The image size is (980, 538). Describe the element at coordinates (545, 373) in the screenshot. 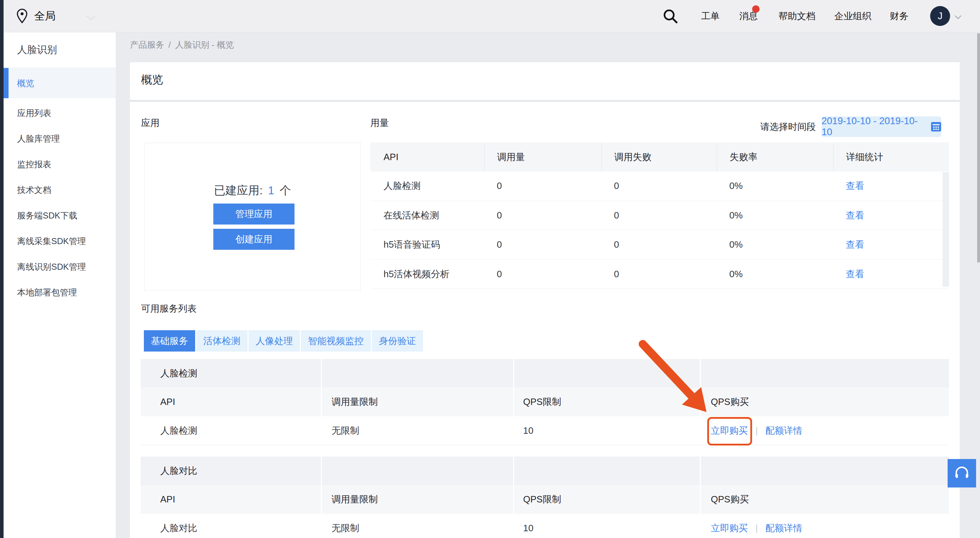

I see `service-group-title: 人脸检测` at that location.